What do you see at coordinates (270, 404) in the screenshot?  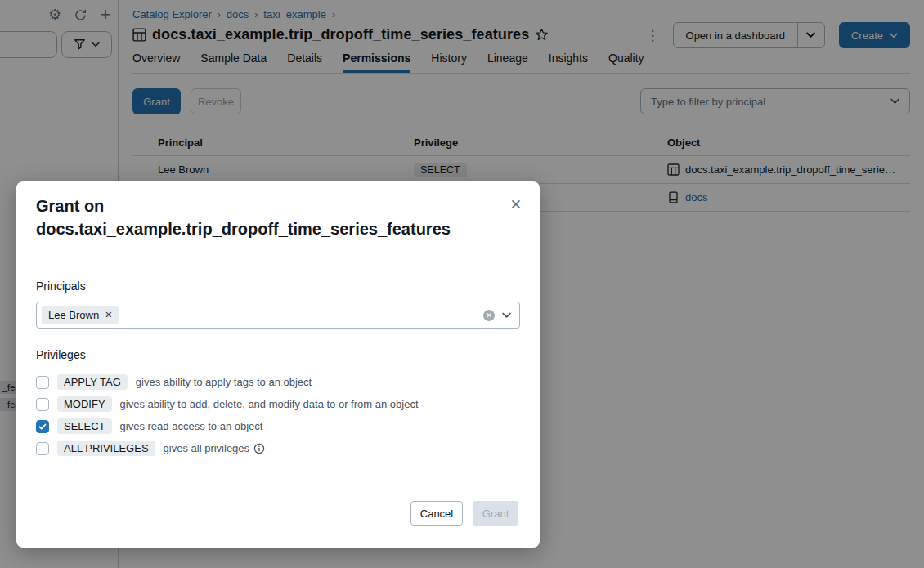 I see `privilege-description: gives ability to add, delete, and modify…` at bounding box center [270, 404].